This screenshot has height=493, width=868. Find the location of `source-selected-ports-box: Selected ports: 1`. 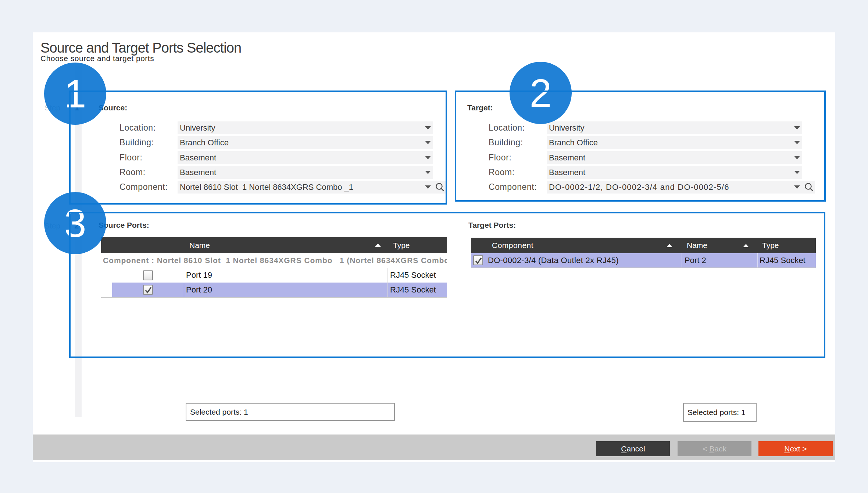

source-selected-ports-box: Selected ports: 1 is located at coordinates (290, 412).